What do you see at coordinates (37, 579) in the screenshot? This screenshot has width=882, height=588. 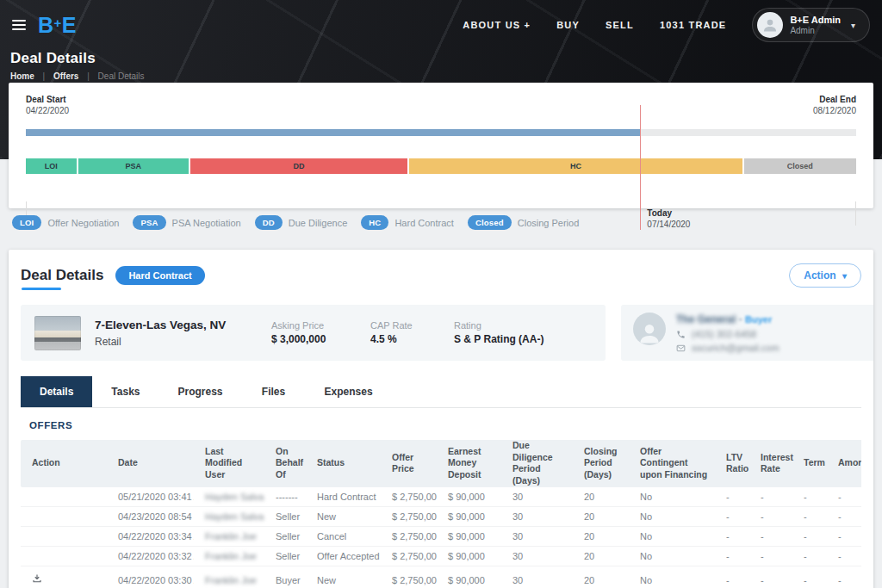 I see `download-icon` at bounding box center [37, 579].